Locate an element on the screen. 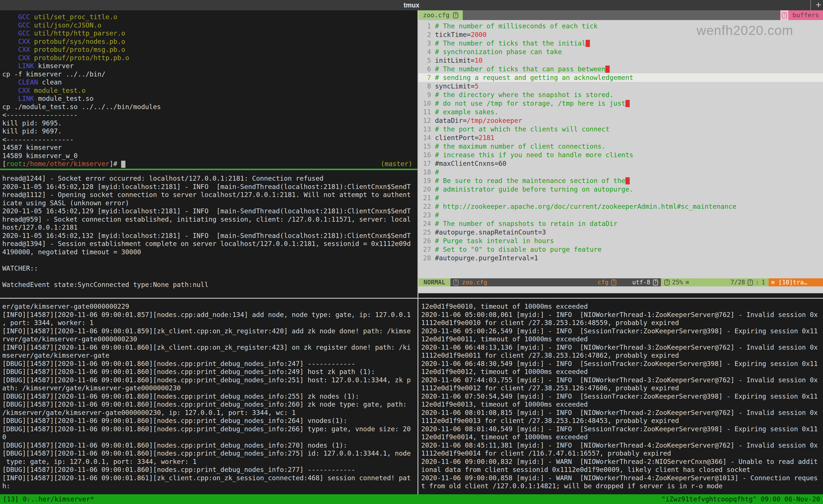 This screenshot has height=504, width=823. build-output-lines: GCC util/set_proc_title.o GCC util/json/… is located at coordinates (210, 86).